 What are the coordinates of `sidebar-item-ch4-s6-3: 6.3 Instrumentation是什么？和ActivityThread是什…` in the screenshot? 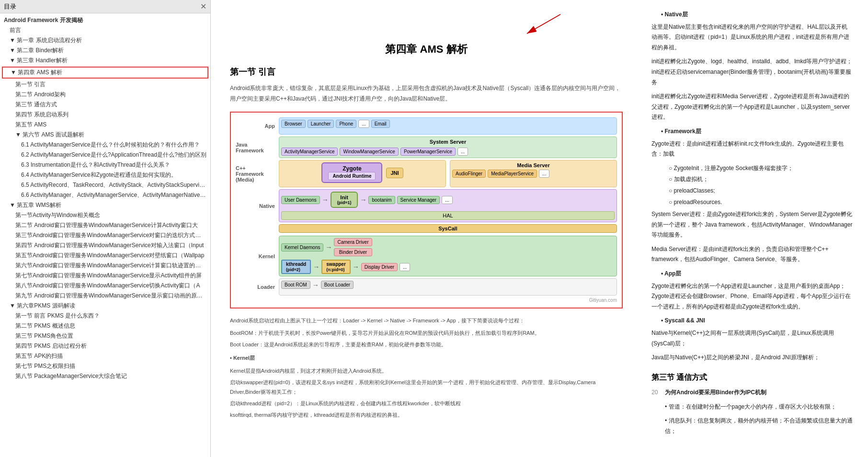 It's located at (105, 165).